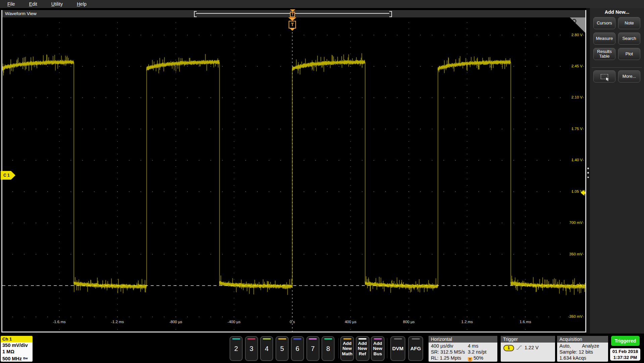  I want to click on record-view-left-bracket, so click(195, 14).